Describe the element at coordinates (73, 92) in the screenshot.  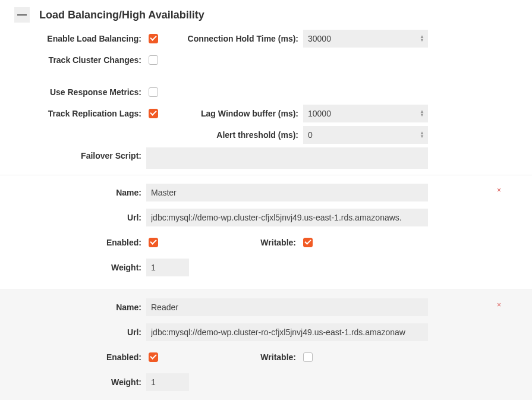
I see `use-resp-label: Use Response Metrics:` at that location.